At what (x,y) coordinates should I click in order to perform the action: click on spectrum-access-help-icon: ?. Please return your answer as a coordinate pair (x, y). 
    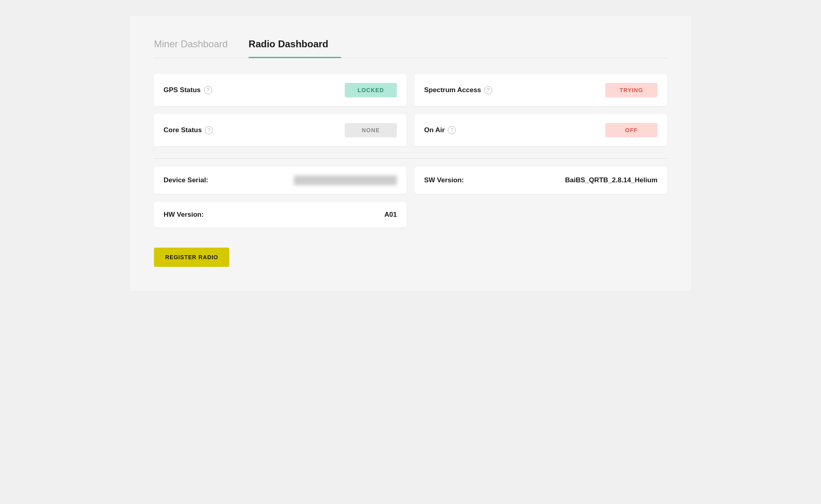
    Looking at the image, I should click on (488, 90).